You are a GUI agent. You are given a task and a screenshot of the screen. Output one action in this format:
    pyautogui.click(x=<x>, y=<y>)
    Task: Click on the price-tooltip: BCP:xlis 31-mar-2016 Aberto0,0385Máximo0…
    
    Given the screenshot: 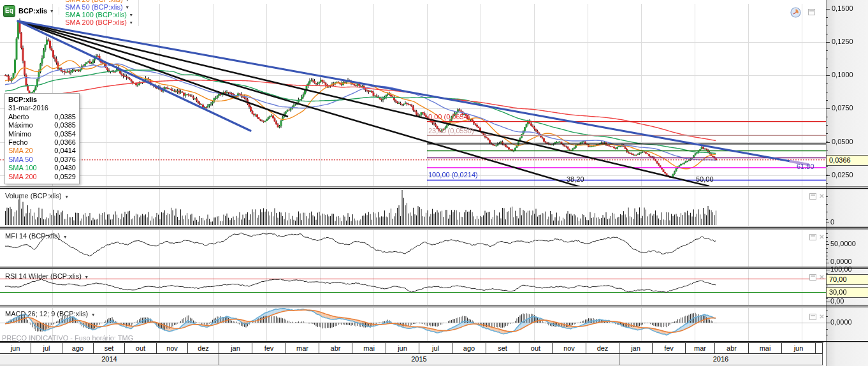 What is the action you would take?
    pyautogui.click(x=42, y=139)
    